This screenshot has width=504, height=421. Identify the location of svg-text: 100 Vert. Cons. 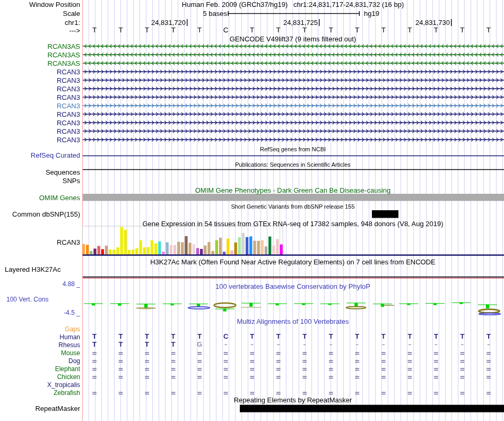
(28, 299).